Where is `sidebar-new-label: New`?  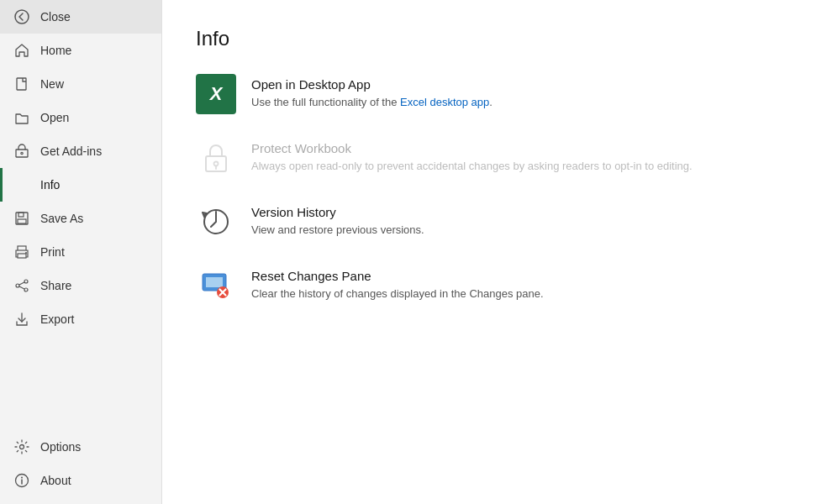 sidebar-new-label: New is located at coordinates (52, 84).